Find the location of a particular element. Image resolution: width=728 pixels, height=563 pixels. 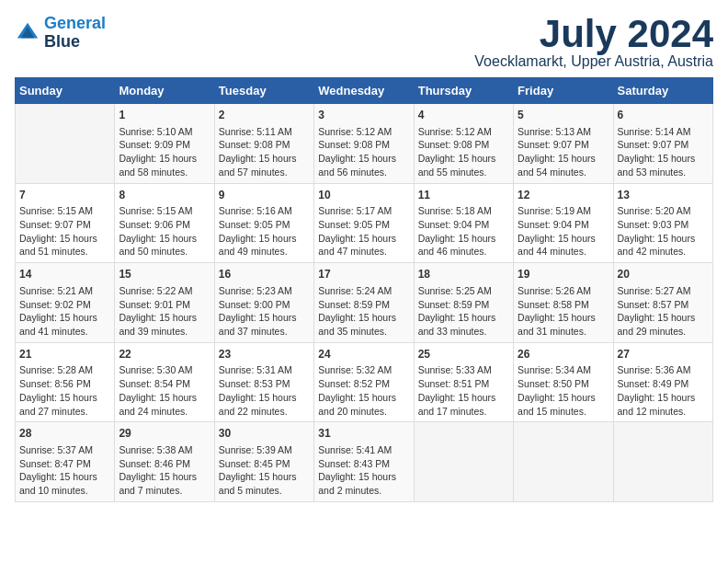

day-info: Sunrise: 5:32 AM Sunset: 8:52 PM Dayligh… is located at coordinates (364, 390).